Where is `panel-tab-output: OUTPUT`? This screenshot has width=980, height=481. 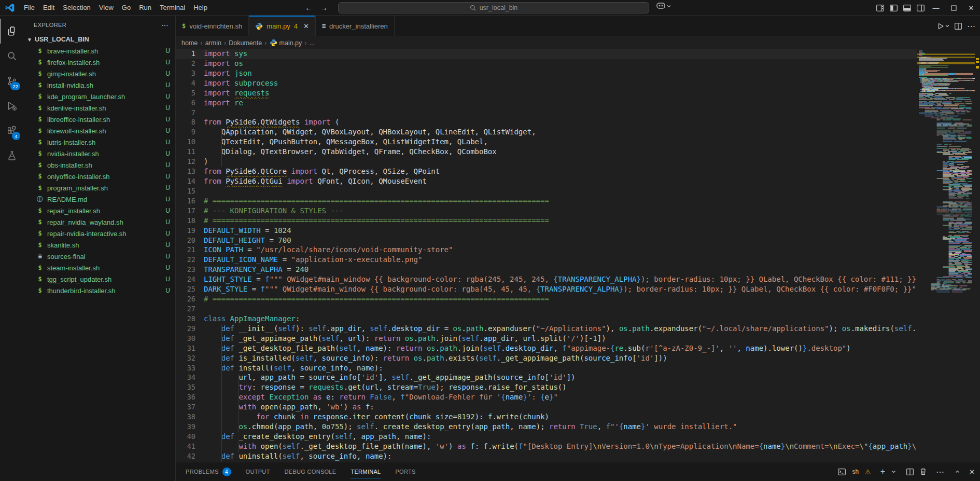 panel-tab-output: OUTPUT is located at coordinates (258, 472).